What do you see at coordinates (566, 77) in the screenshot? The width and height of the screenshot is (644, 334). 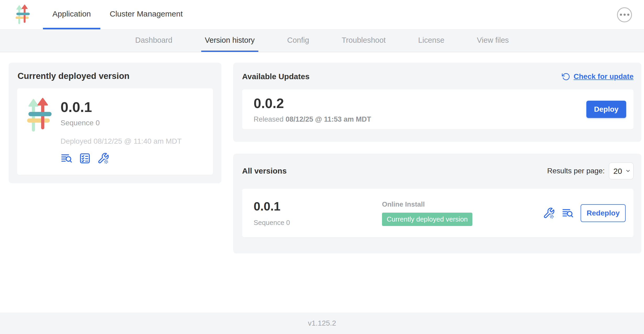 I see `refresh-icon` at bounding box center [566, 77].